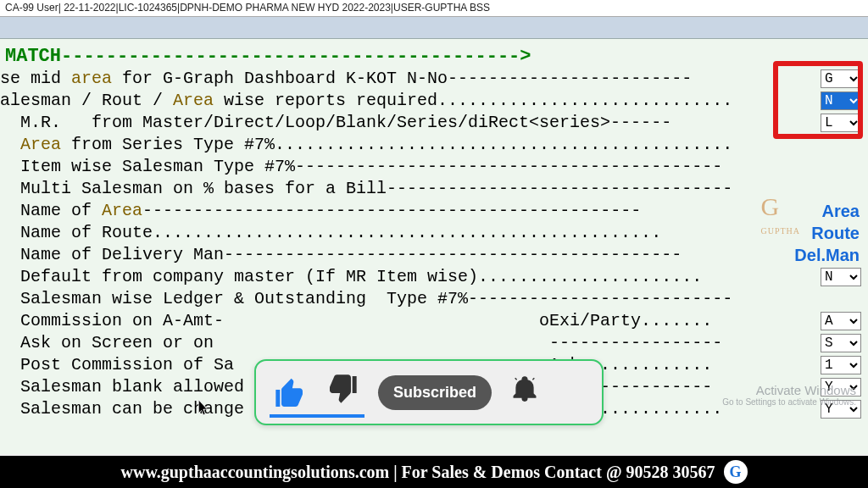 This screenshot has width=868, height=488. I want to click on subscribed-button: Subscribed, so click(435, 393).